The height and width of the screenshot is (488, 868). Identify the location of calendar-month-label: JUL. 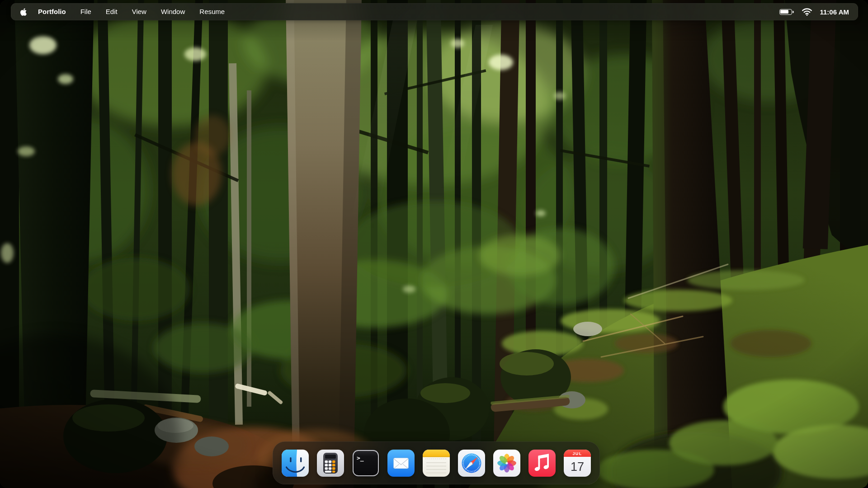
(578, 454).